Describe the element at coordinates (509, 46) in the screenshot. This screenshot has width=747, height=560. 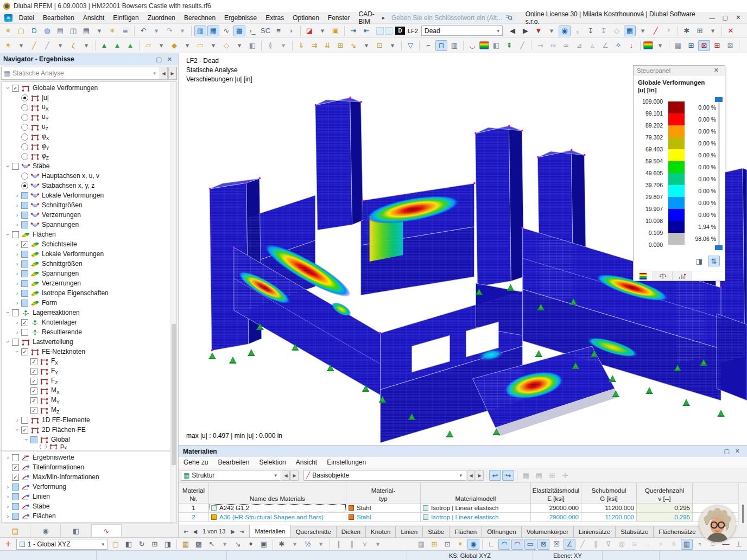
I see `support-forces-icon: ⇞` at that location.